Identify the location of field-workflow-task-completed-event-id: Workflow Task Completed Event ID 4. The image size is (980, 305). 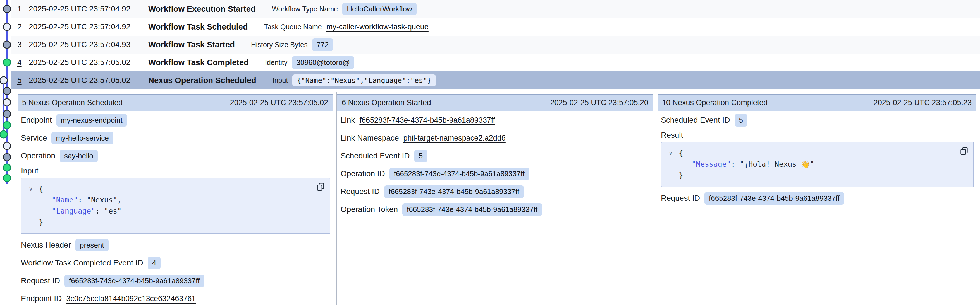
(176, 263).